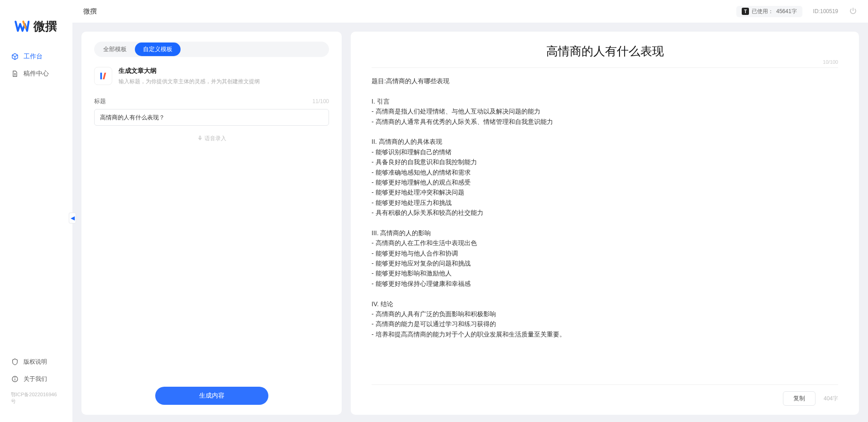  I want to click on template-card: 生成文章大纲 输入标题，为你提供文章主体的灵感，并为其创建推文提纲, so click(212, 76).